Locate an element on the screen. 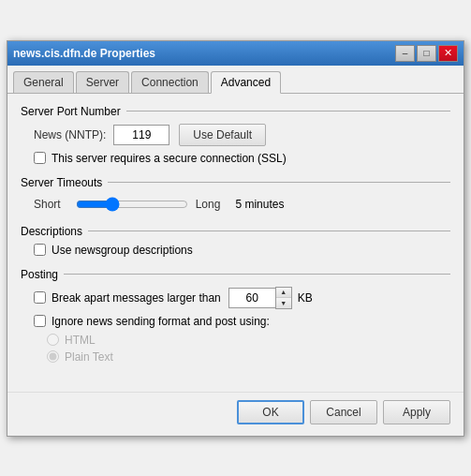 The width and height of the screenshot is (471, 476). ignore-format-row: Ignore news sending format and post usin… is located at coordinates (236, 321).